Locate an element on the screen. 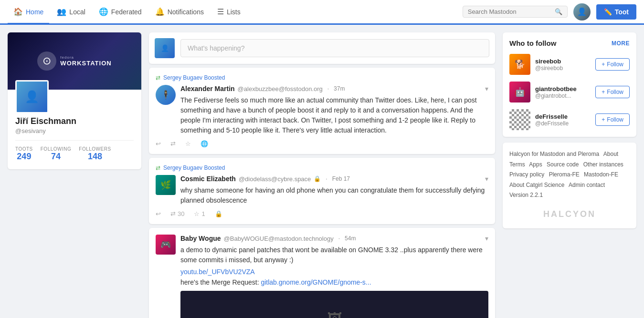 The width and height of the screenshot is (644, 318). footer-link-other: Other instances is located at coordinates (603, 164).